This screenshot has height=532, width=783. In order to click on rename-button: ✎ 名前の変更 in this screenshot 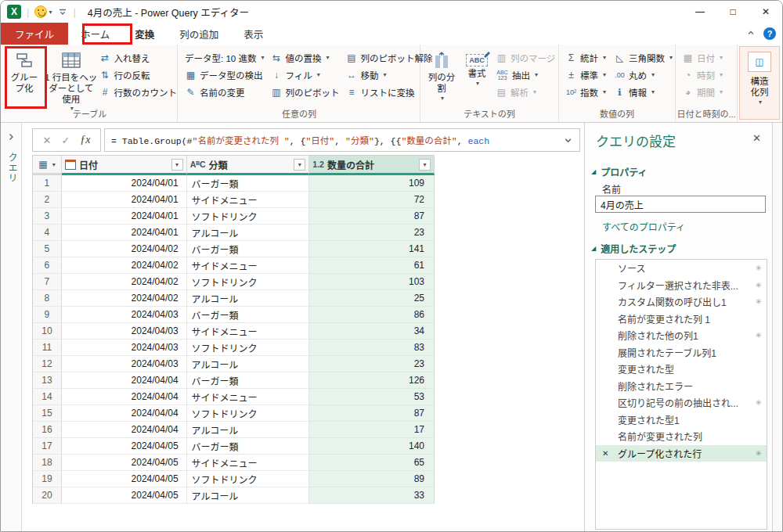, I will do `click(224, 92)`.